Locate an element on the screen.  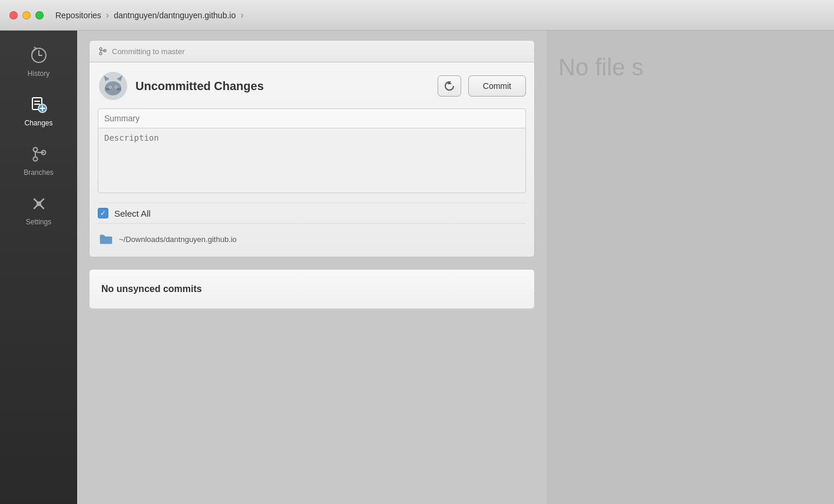
sidebar-item-settings: Settings is located at coordinates (39, 210).